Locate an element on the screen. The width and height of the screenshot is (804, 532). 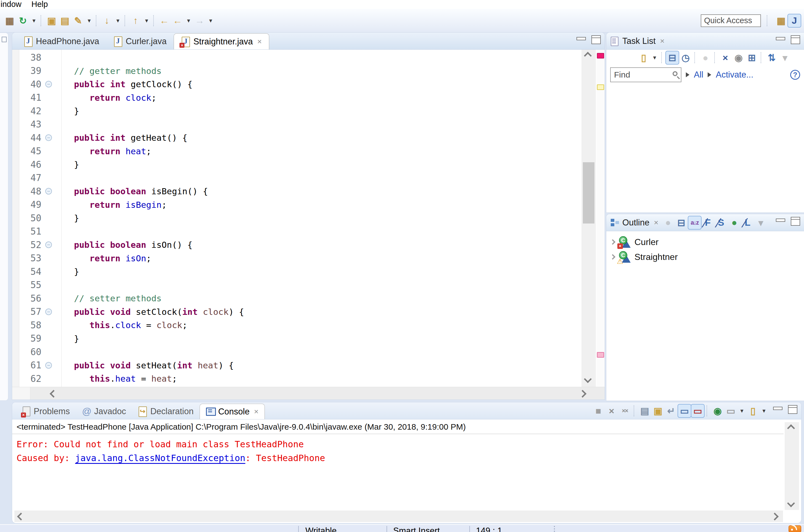
hide-fields-icon: F is located at coordinates (708, 223).